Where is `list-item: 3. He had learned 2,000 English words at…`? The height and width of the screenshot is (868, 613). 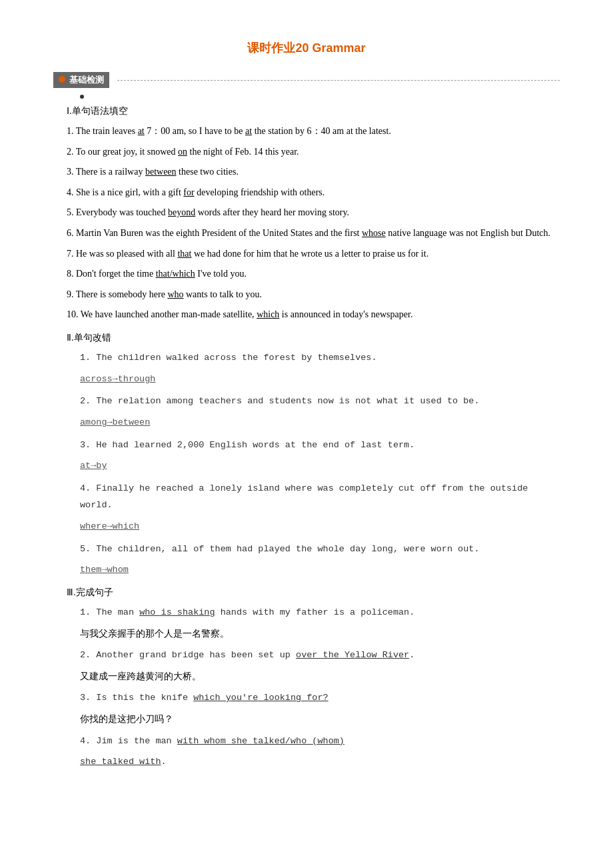 list-item: 3. He had learned 2,000 English words at… is located at coordinates (313, 456).